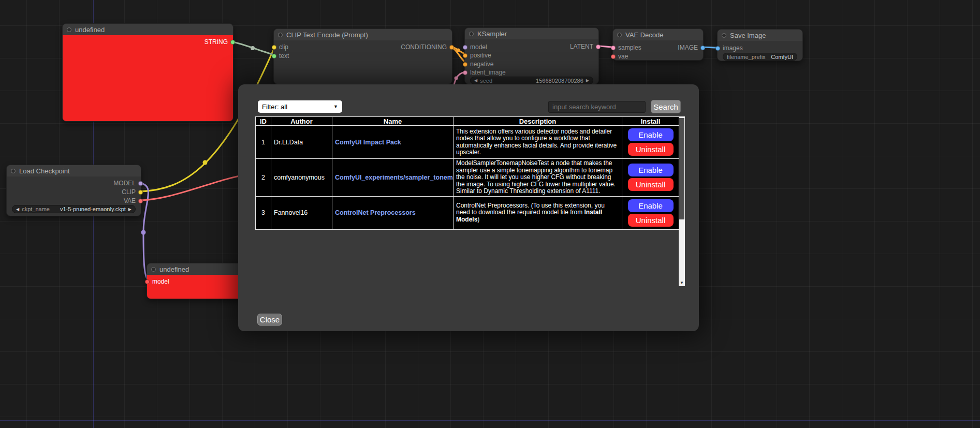 The width and height of the screenshot is (980, 428). Describe the element at coordinates (760, 45) in the screenshot. I see `node-save-image: Save Image images filename_prefix ComfyU…` at that location.